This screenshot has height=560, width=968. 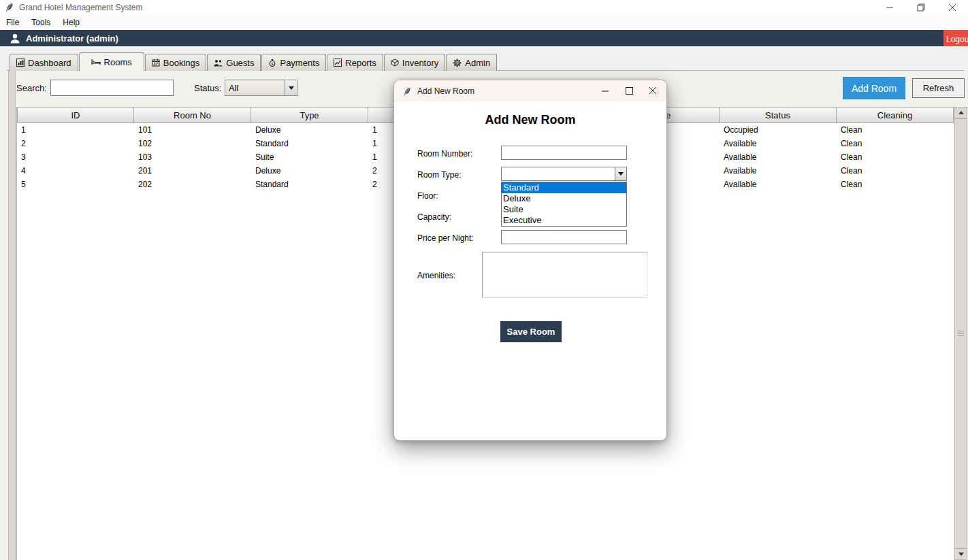 I want to click on dashboard-icon, so click(x=20, y=63).